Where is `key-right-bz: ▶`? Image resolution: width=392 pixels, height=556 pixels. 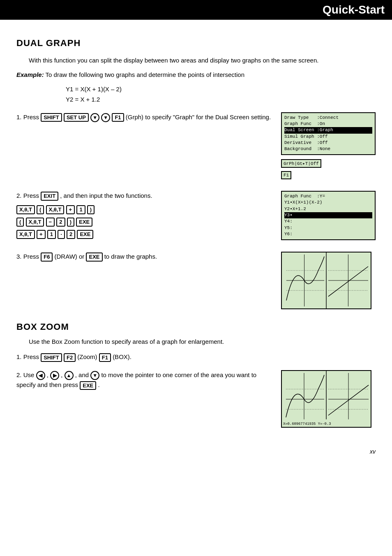
key-right-bz: ▶ is located at coordinates (55, 375).